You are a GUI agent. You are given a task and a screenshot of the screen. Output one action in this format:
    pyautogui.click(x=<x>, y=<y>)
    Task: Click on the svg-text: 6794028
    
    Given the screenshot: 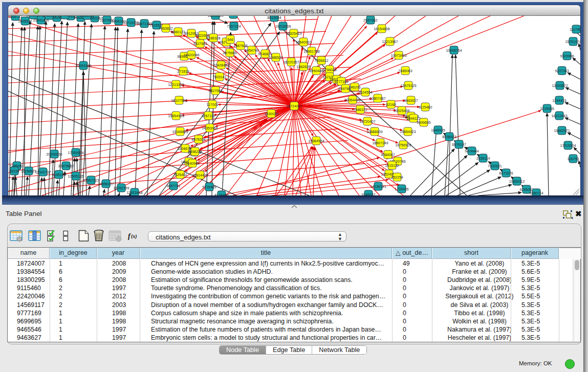 What is the action you would take?
    pyautogui.click(x=330, y=70)
    